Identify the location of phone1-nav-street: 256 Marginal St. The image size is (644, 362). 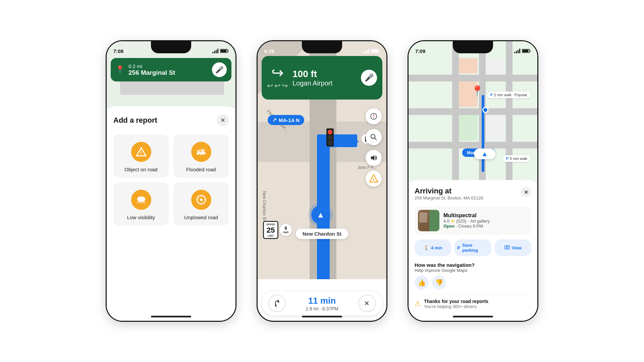
(168, 73).